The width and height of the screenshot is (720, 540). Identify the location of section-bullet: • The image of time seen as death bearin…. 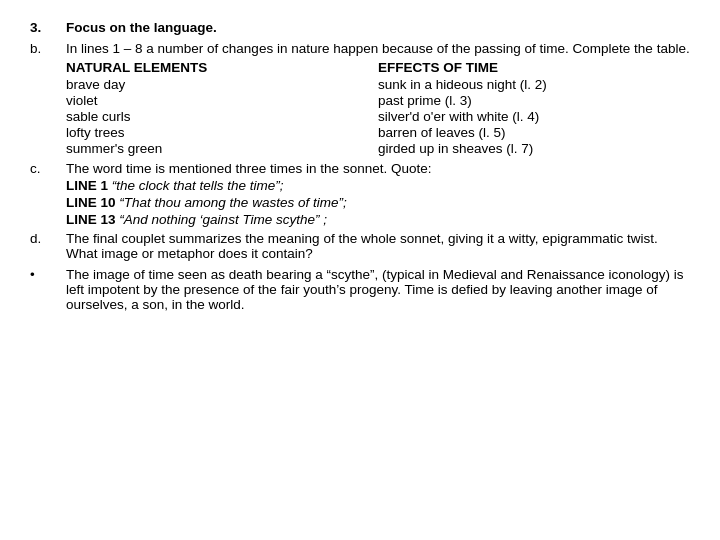
(360, 290).